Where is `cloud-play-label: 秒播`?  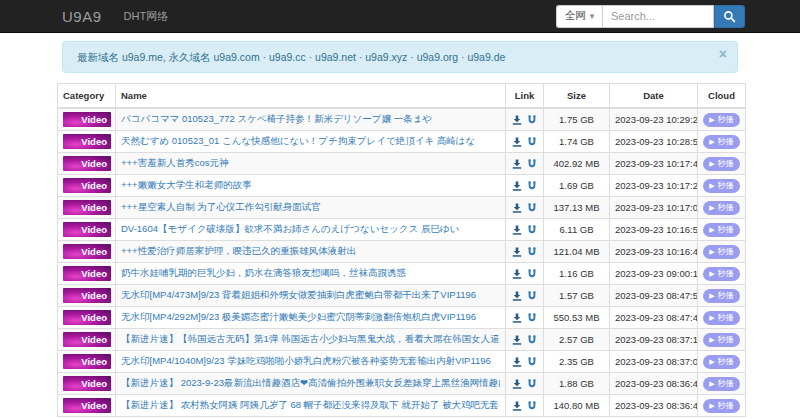 cloud-play-label: 秒播 is located at coordinates (726, 186).